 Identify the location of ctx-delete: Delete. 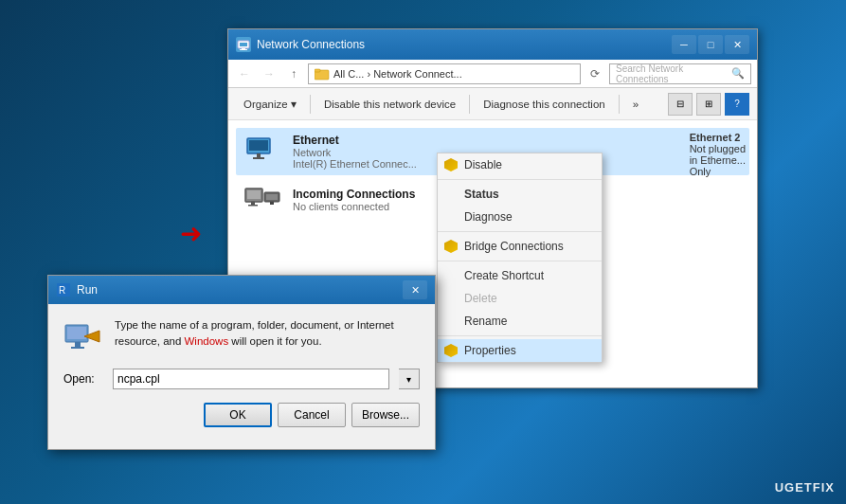
(519, 298).